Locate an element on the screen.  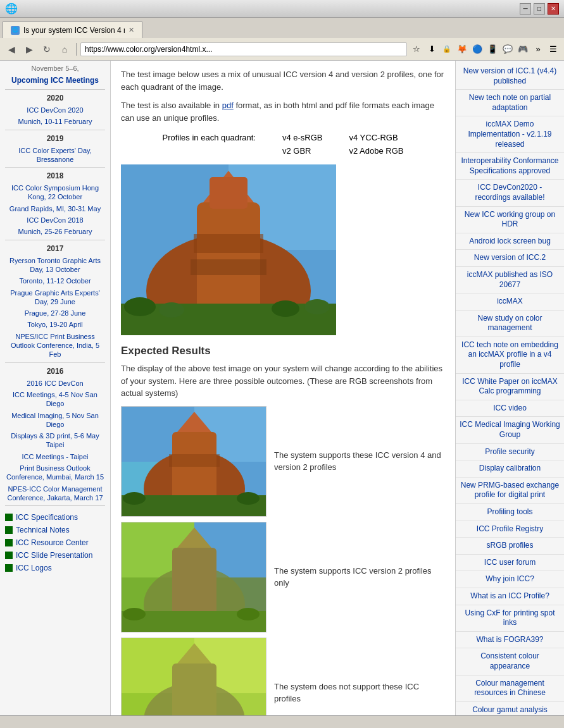
right-link-gamut-analysis: Colour gamut analysis is located at coordinates (510, 708).